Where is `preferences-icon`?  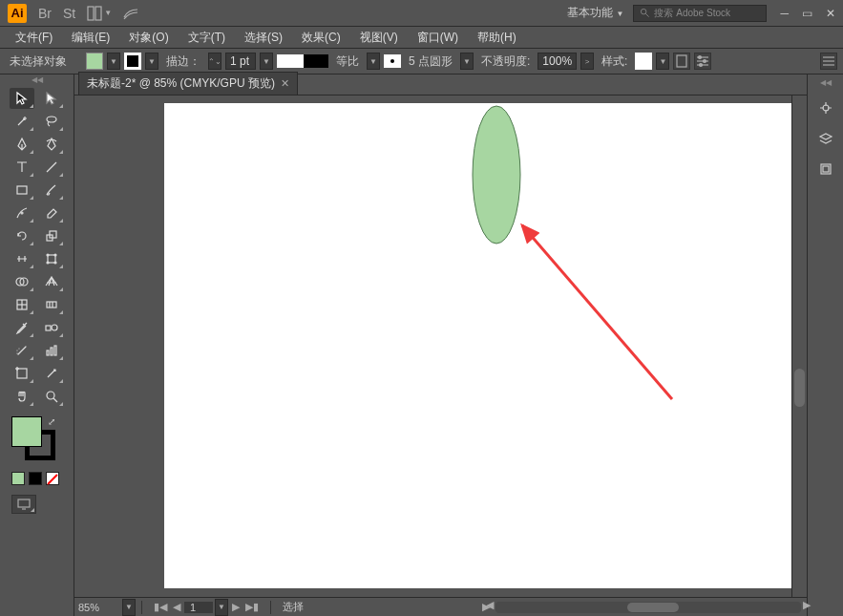 preferences-icon is located at coordinates (703, 61).